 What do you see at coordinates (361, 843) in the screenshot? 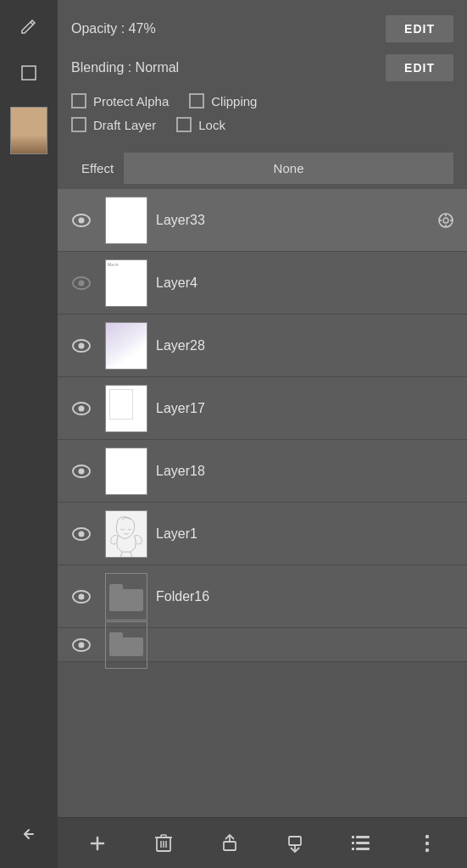
I see `layer-list-button` at bounding box center [361, 843].